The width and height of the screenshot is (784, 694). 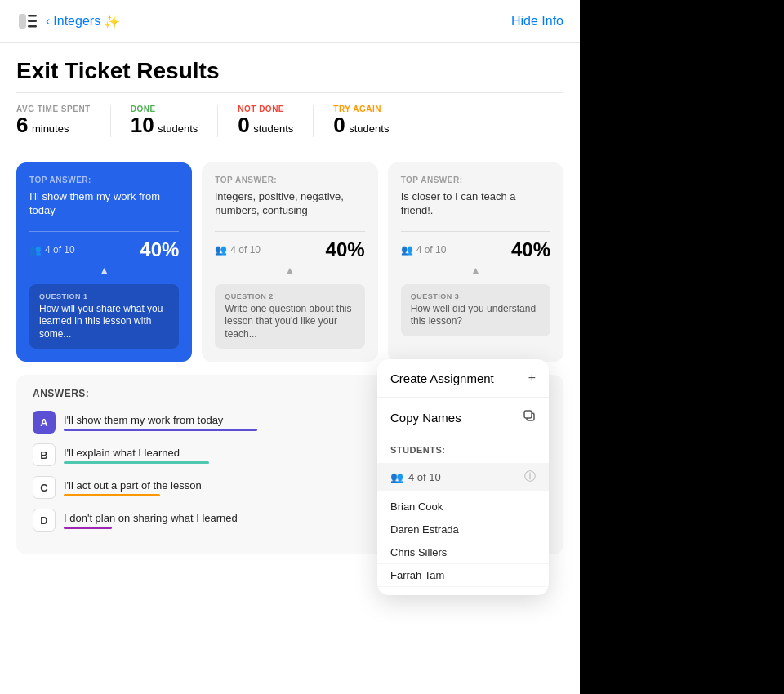 What do you see at coordinates (463, 477) in the screenshot?
I see `students-count-row: 👥 4 of 10 ⓘ` at bounding box center [463, 477].